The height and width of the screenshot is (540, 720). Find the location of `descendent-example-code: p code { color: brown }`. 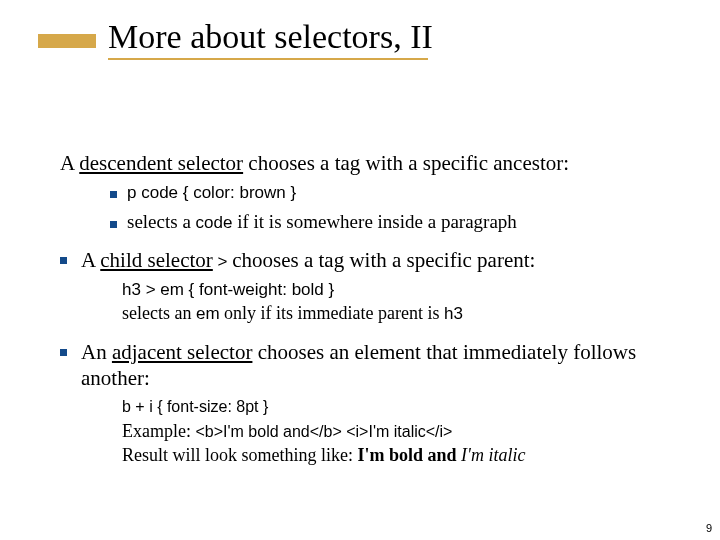

descendent-example-code: p code { color: brown } is located at coordinates (390, 192).